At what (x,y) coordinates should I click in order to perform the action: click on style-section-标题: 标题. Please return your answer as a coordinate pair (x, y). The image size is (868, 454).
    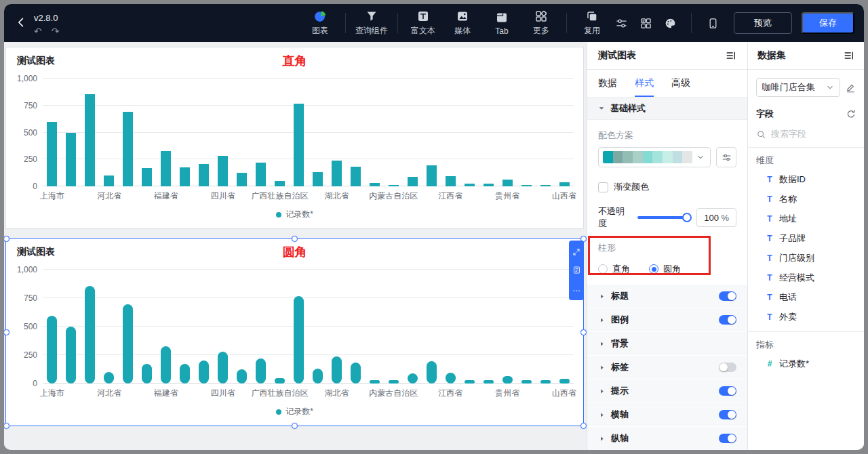
    Looking at the image, I should click on (667, 297).